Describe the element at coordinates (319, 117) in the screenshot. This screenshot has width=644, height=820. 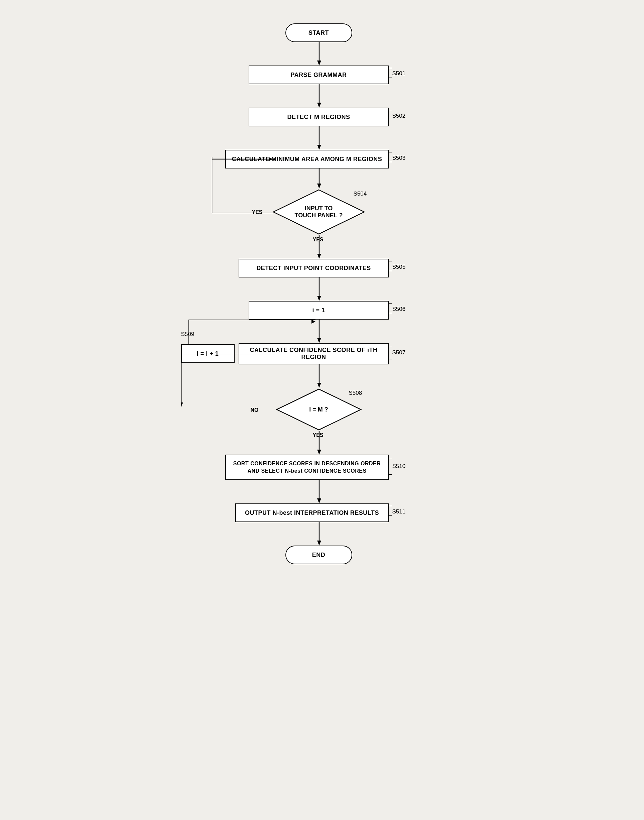
I see `s502-shape: DETECT M REGIONS` at that location.